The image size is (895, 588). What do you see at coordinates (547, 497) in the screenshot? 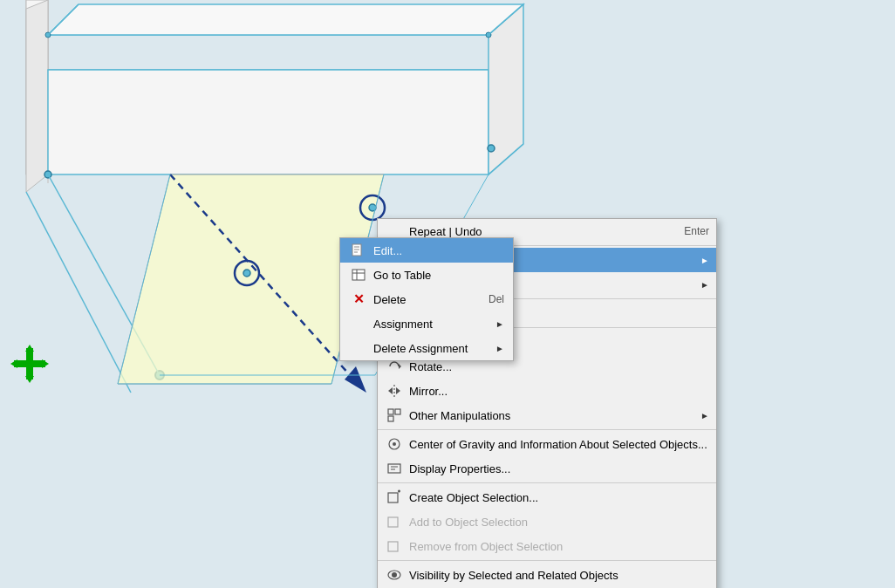
I see `create-obj-item: Create Object Selection...` at bounding box center [547, 497].